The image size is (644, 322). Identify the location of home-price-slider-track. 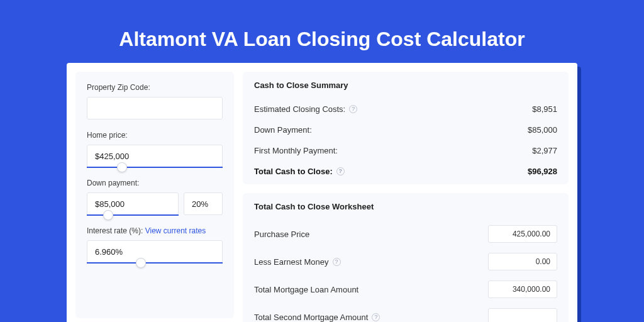
(155, 167).